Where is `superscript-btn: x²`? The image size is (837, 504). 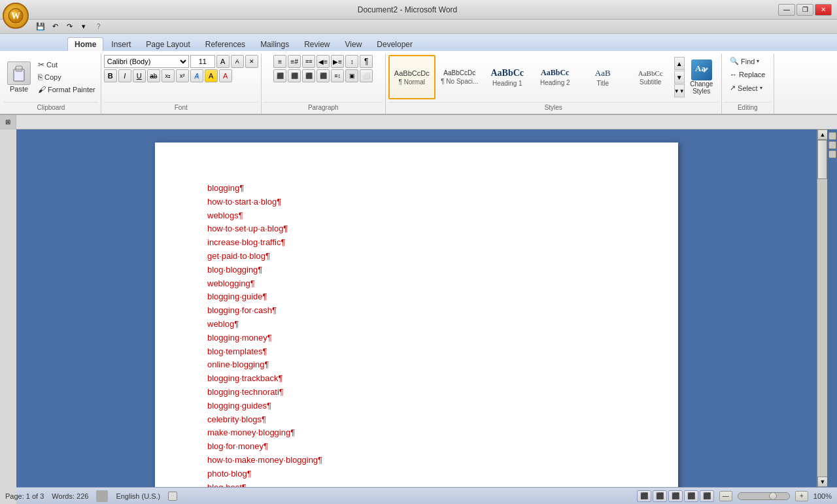 superscript-btn: x² is located at coordinates (182, 76).